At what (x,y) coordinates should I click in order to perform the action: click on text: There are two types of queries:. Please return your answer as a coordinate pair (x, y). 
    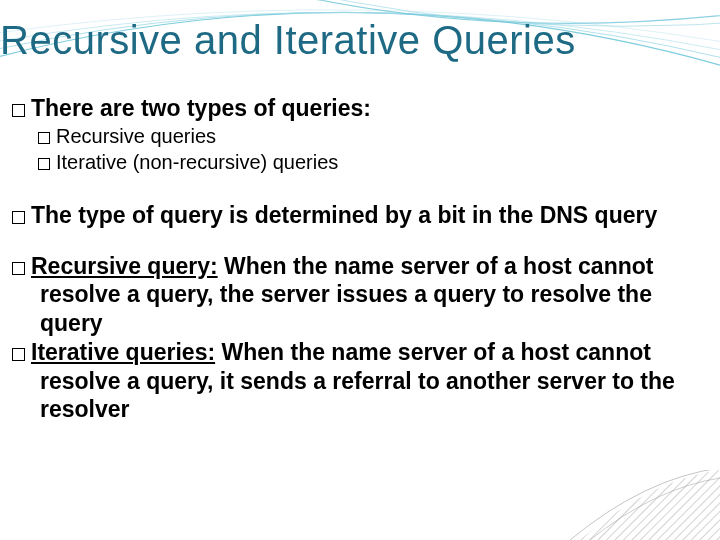
    Looking at the image, I should click on (201, 108).